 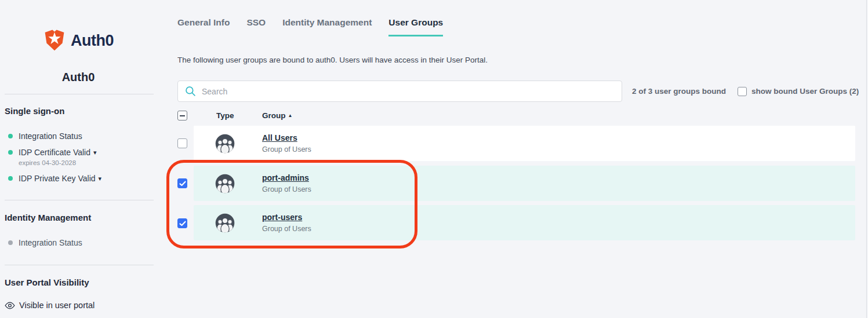 What do you see at coordinates (50, 243) in the screenshot?
I see `idm-integration-status: Integration Status` at bounding box center [50, 243].